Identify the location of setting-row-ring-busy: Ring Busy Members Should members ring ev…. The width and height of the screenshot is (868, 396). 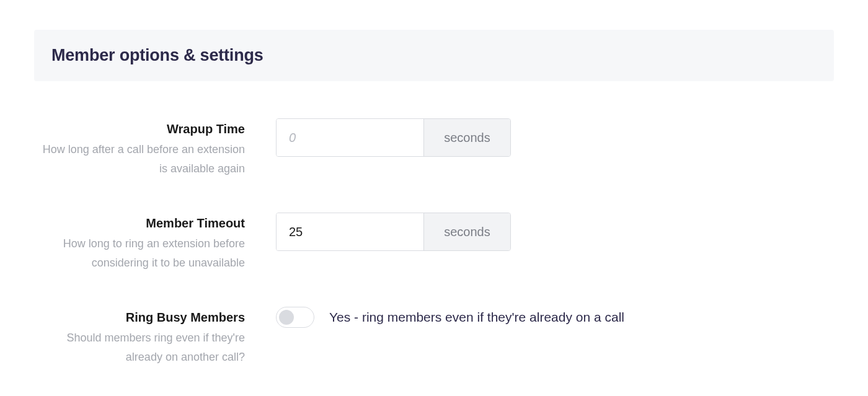
(434, 337).